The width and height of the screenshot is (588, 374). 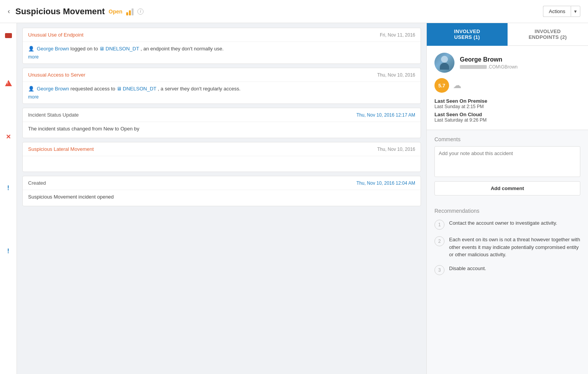 I want to click on recommendation-item: 1 Contact the account owner to investiga…, so click(x=507, y=225).